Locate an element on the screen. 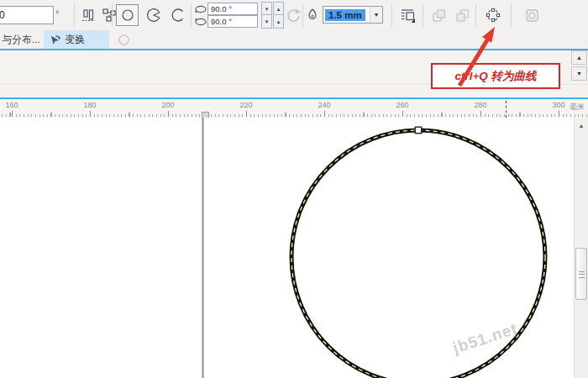 This screenshot has width=588, height=378. ellipse-node is located at coordinates (418, 130).